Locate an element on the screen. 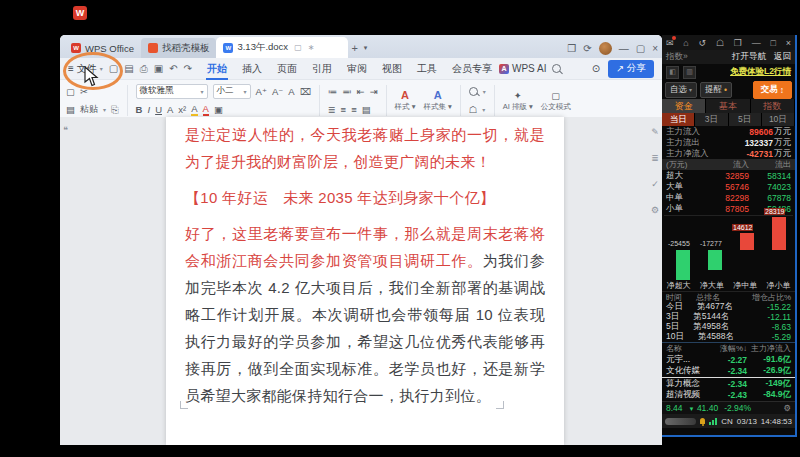 The image size is (800, 457). period-tab-1: 当日 is located at coordinates (678, 120).